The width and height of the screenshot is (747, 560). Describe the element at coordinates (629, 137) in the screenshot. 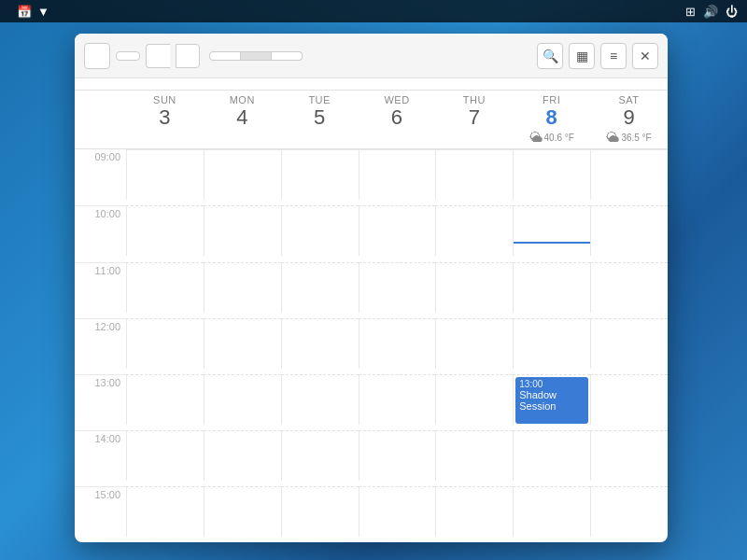

I see `weather-info: 🌥 36.5 °F` at that location.